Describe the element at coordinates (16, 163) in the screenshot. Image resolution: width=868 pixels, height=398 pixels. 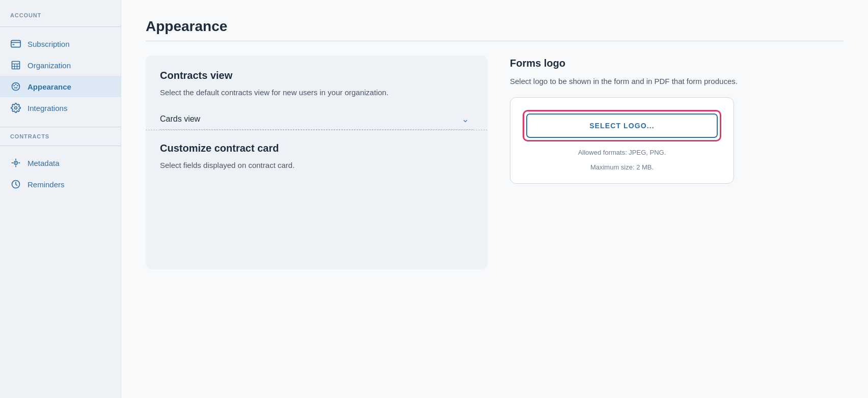
I see `metadata-icon` at that location.